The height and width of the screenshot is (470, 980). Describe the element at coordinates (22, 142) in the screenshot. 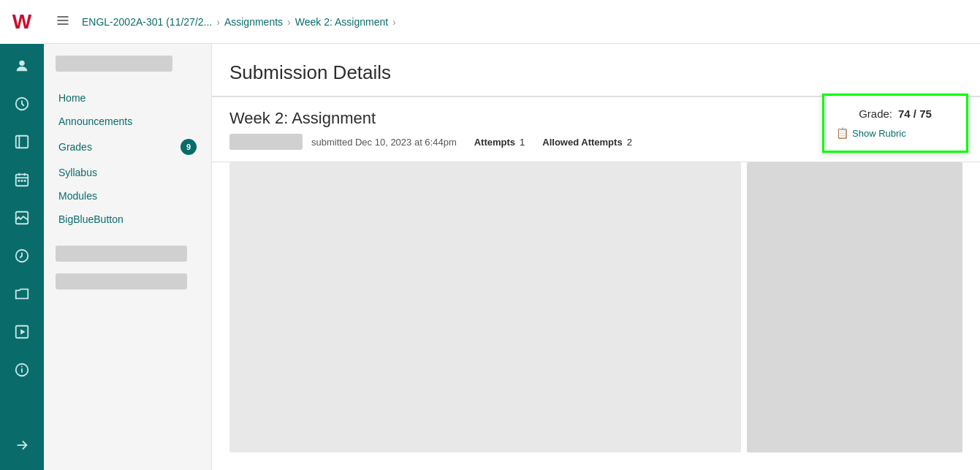

I see `book-icon` at that location.